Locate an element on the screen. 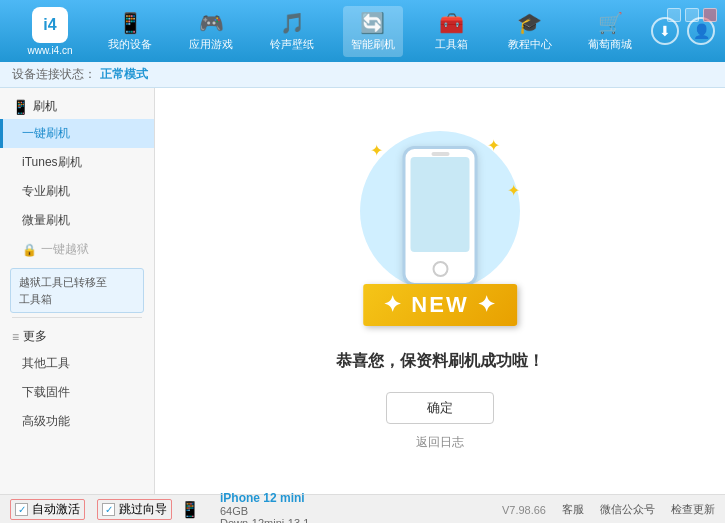  nav-ringtones: 🎵 铃声壁纸 is located at coordinates (292, 32).